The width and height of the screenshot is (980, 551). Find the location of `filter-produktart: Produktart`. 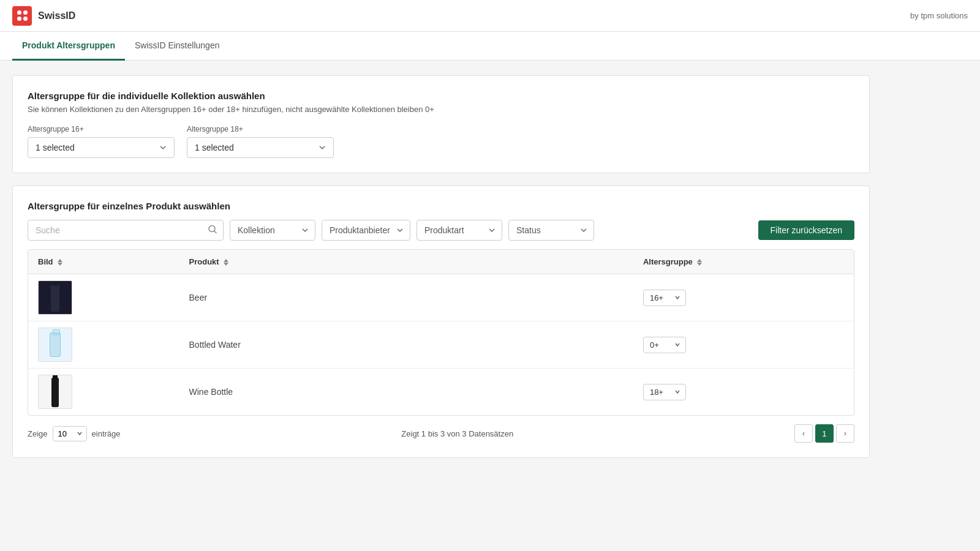

filter-produktart: Produktart is located at coordinates (459, 230).